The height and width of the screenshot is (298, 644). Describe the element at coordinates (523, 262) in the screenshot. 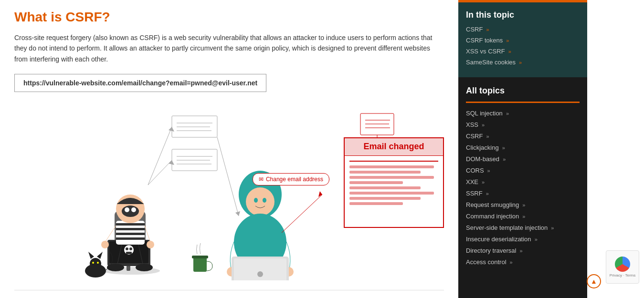

I see `all-topic-access-control: Access control »` at that location.